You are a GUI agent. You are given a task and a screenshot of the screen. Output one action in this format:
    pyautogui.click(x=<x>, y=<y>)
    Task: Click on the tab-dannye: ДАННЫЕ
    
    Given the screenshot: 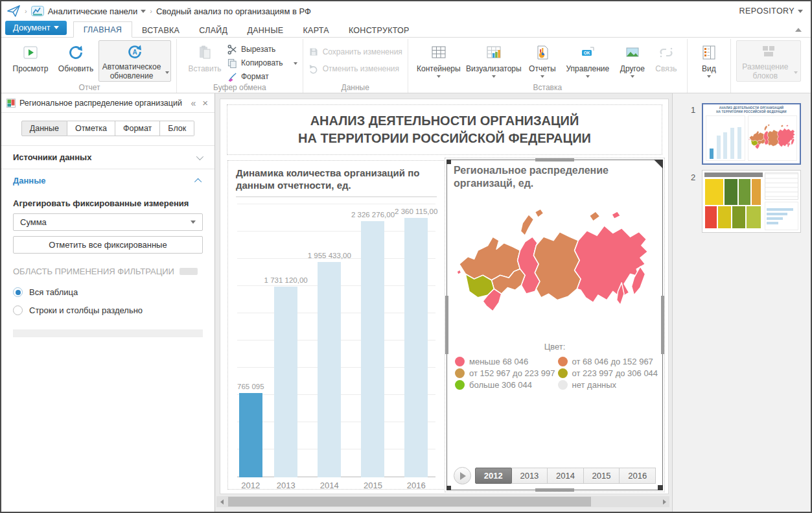 What is the action you would take?
    pyautogui.click(x=265, y=30)
    